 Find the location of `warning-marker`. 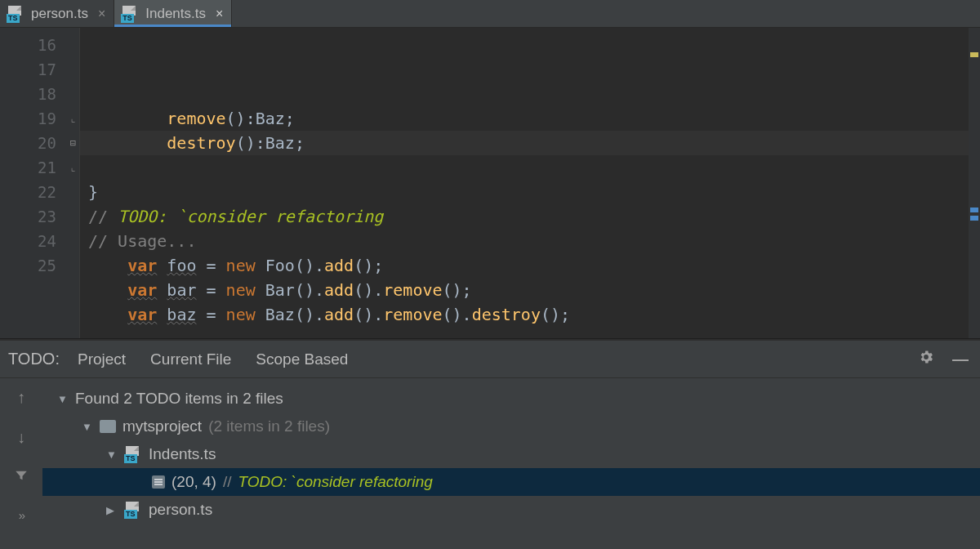

warning-marker is located at coordinates (974, 55).